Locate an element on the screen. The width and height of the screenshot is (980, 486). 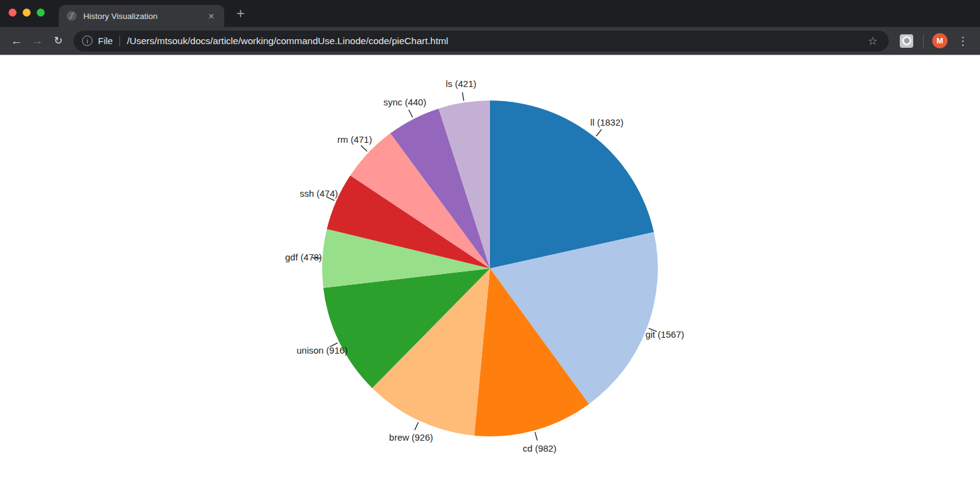
minimize-window-button is located at coordinates (27, 12).